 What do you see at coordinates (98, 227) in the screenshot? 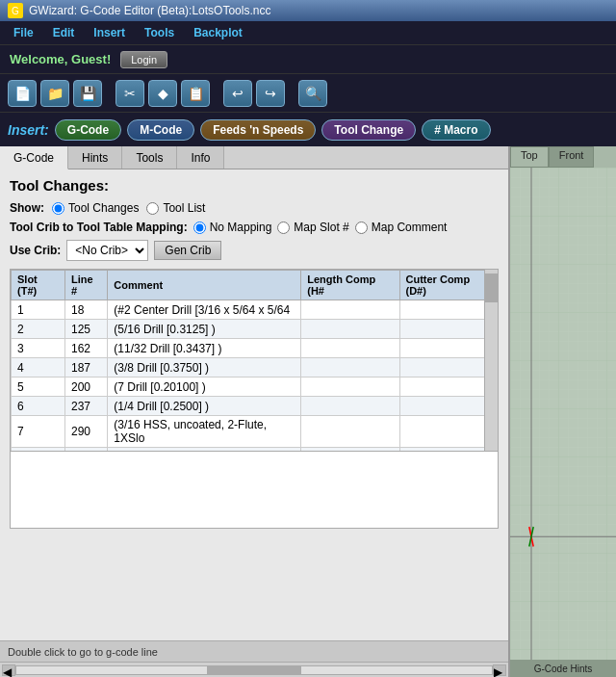
I see `mapping-label: Tool Crib to Tool Table Mapping:` at bounding box center [98, 227].